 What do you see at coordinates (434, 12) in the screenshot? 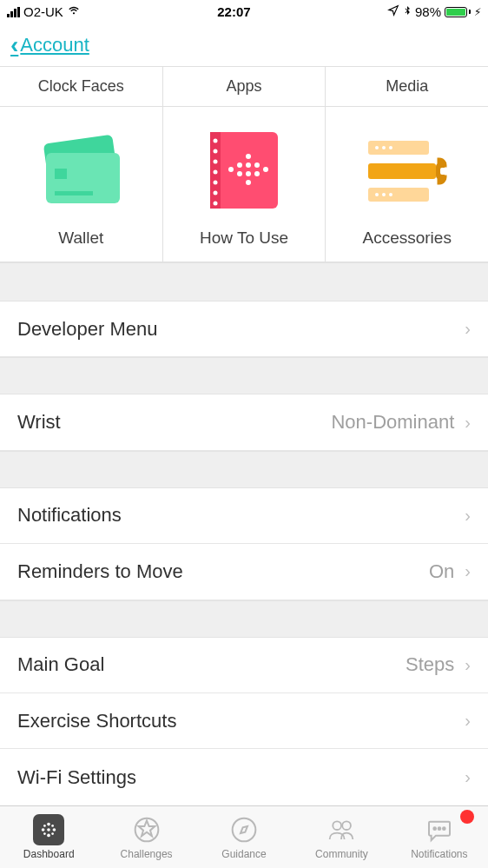
I see `status-right: 98% ⚡︎` at bounding box center [434, 12].